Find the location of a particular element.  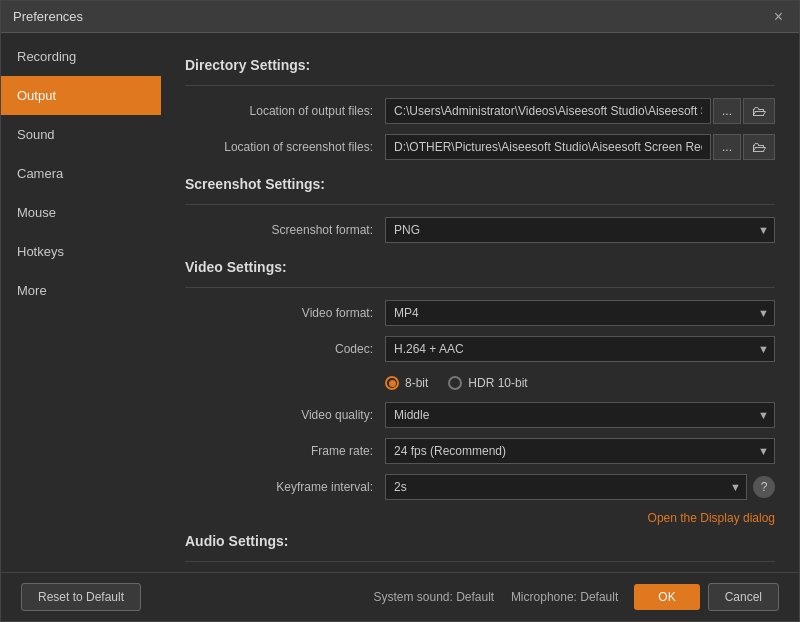

sidebar-item-hotkeys: Hotkeys is located at coordinates (81, 252).